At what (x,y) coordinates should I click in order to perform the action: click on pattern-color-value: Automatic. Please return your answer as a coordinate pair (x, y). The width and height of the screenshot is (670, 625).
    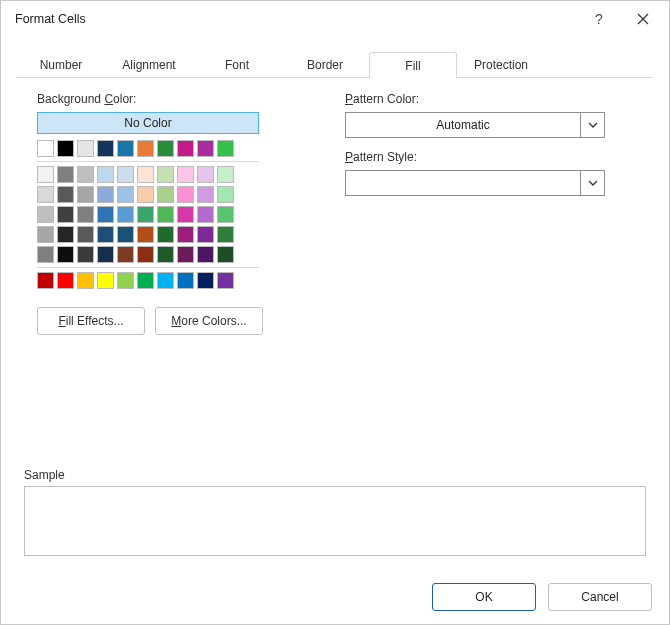
    Looking at the image, I should click on (463, 125).